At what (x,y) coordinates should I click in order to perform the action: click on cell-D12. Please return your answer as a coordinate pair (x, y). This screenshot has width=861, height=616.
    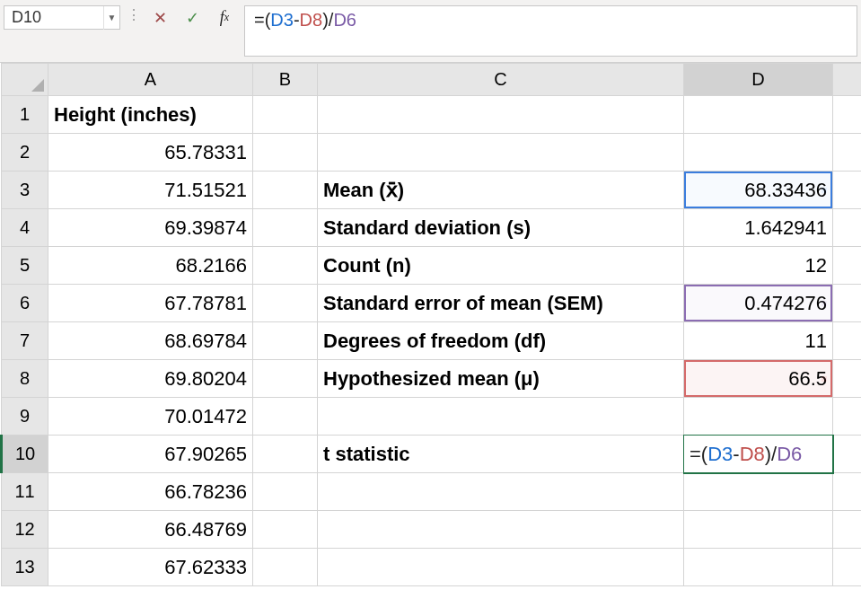
    Looking at the image, I should click on (759, 530).